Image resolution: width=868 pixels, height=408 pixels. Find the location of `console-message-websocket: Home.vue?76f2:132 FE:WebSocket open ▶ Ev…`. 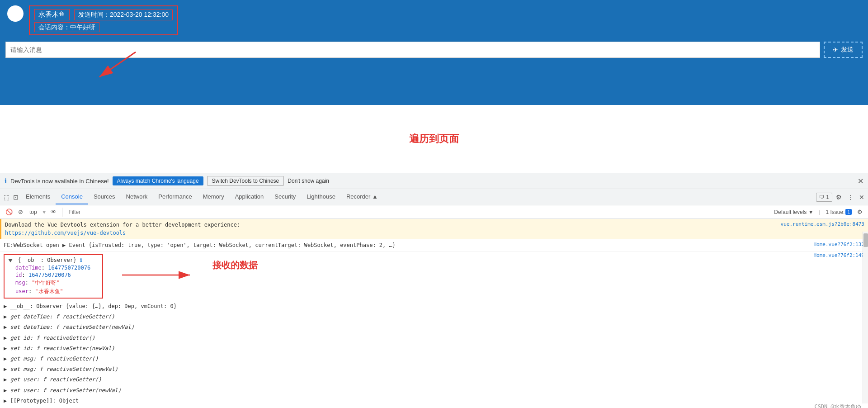

console-message-websocket: Home.vue?76f2:132 FE:WebSocket open ▶ Ev… is located at coordinates (434, 245).